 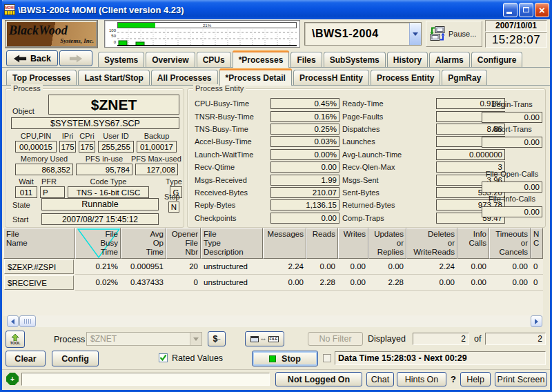 What do you see at coordinates (157, 170) in the screenshot?
I see `pfs-max-used-field: 127,008` at bounding box center [157, 170].